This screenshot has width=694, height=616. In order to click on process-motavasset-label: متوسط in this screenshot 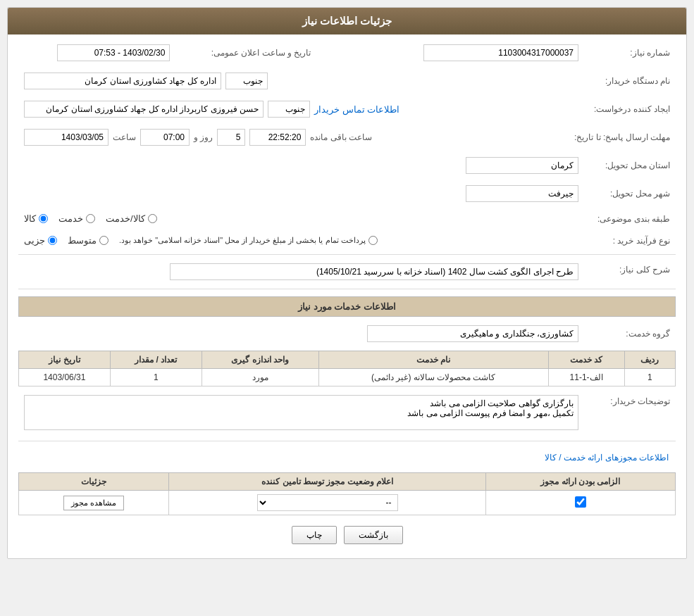, I will do `click(82, 241)`.